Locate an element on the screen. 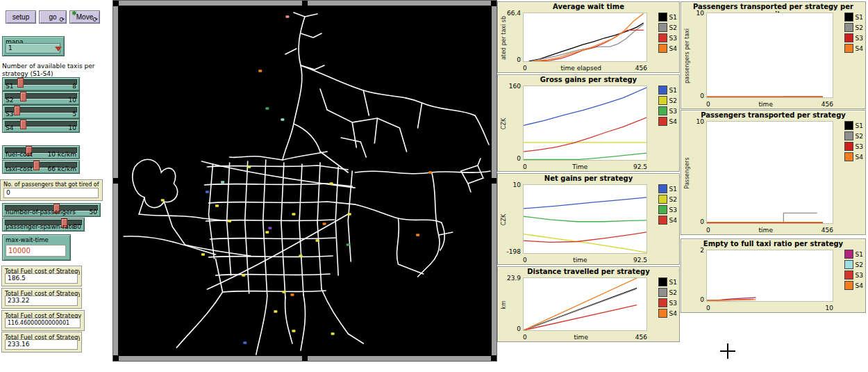  slider-number-of-passengers: number-of-passengers50 is located at coordinates (51, 210).